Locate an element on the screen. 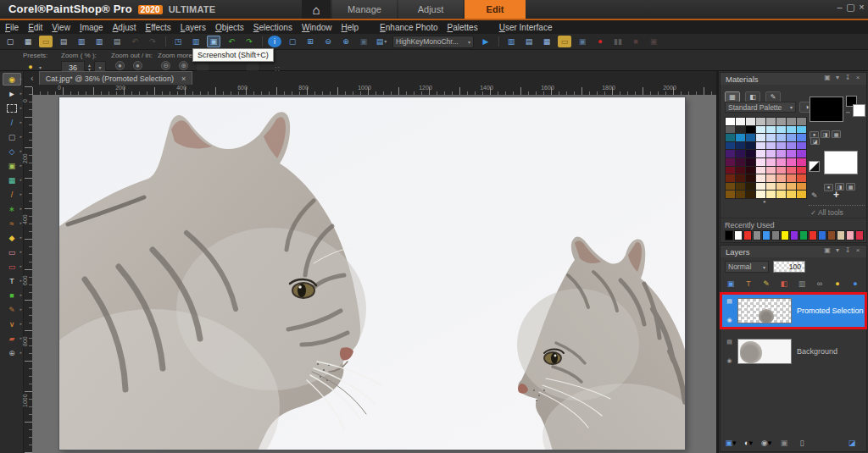 This screenshot has width=868, height=453. new-raster-layer-icon: ▣ is located at coordinates (731, 283).